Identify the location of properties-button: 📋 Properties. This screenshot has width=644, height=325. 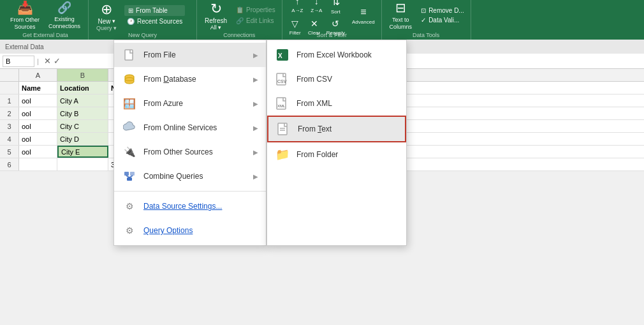
(256, 10).